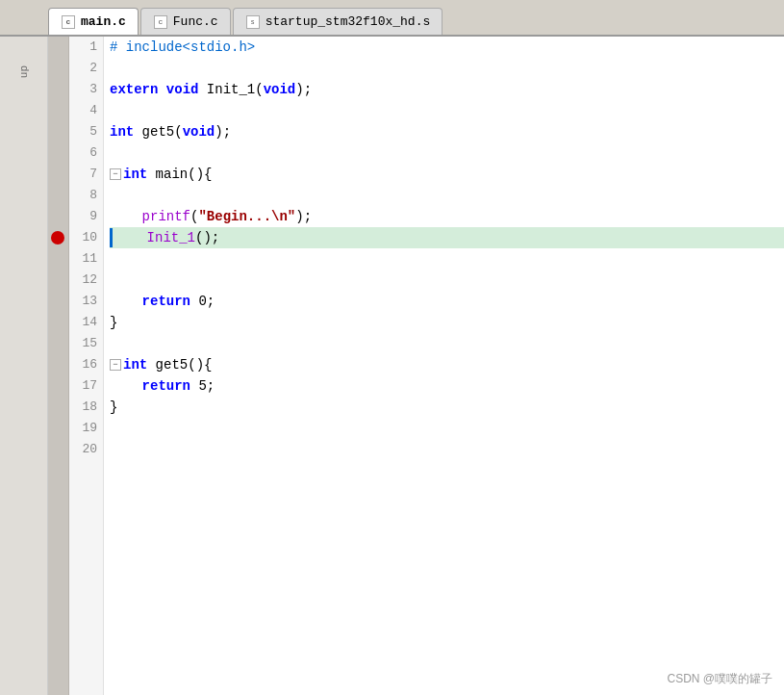 The image size is (784, 695). I want to click on line-numbers: 1 2 3 4 5 6 7 8 9 10 11 12 13 14 15 16 1…, so click(87, 366).